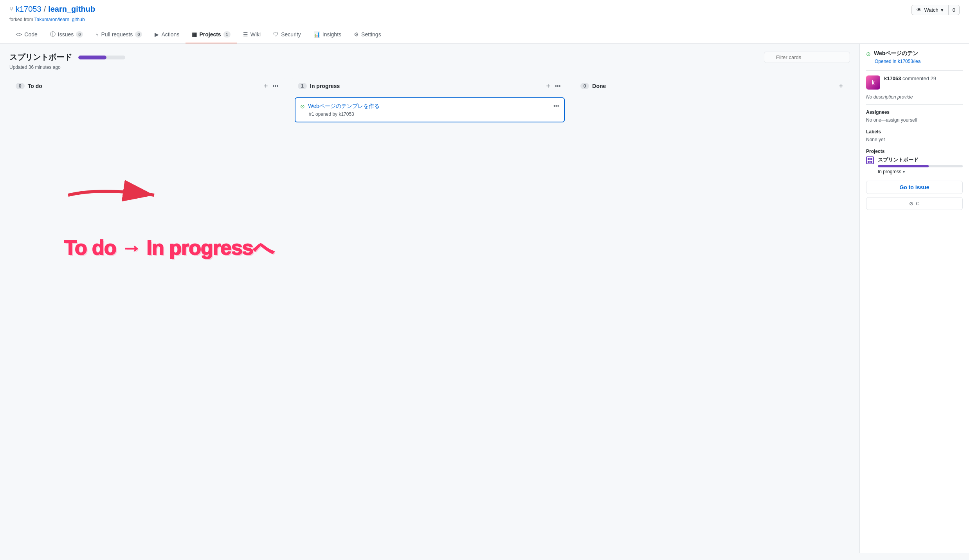  Describe the element at coordinates (426, 86) in the screenshot. I see `in-progress-title: In progress` at that location.